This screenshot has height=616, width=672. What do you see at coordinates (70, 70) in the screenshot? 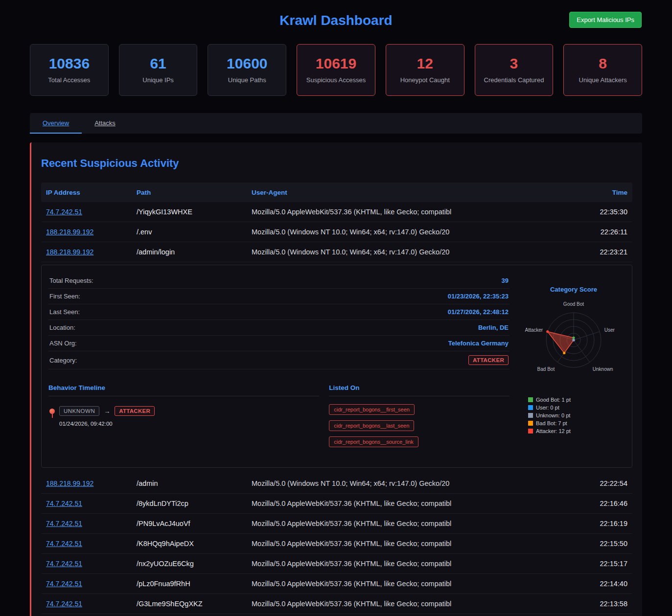
I see `stat-card-total-accesses: 10836 Total Accesses` at bounding box center [70, 70].